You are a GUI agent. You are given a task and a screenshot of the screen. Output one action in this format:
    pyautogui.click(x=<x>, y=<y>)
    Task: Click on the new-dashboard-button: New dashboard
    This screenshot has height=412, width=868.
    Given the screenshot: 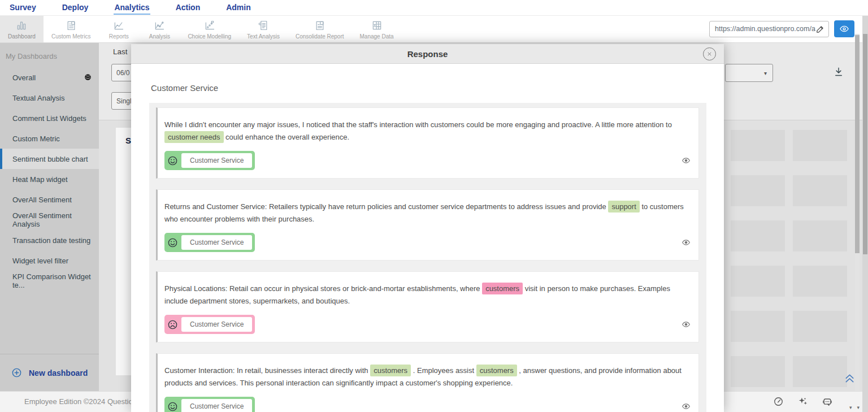 What is the action you would take?
    pyautogui.click(x=50, y=372)
    